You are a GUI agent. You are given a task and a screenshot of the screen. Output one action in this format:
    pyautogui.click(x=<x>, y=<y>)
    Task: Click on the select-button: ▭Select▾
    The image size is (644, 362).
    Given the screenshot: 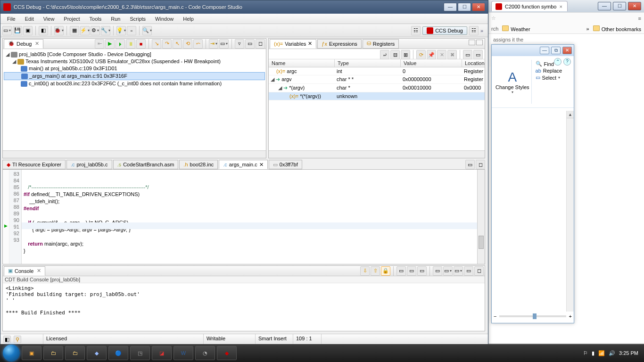 What is the action you would take?
    pyautogui.click(x=549, y=77)
    